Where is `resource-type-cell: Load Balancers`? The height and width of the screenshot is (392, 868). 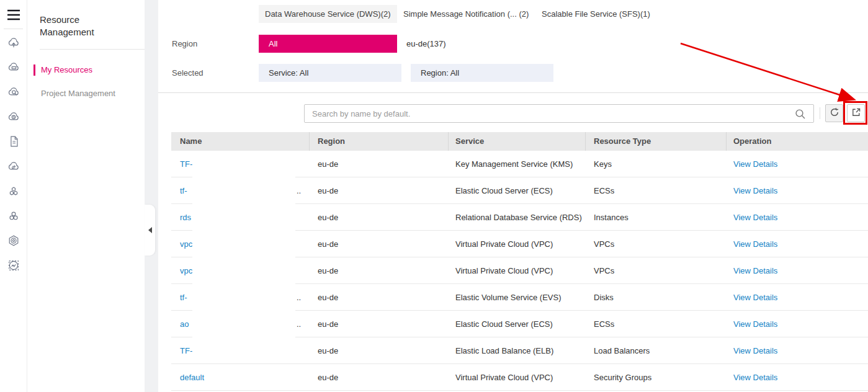
resource-type-cell: Load Balancers is located at coordinates (622, 351).